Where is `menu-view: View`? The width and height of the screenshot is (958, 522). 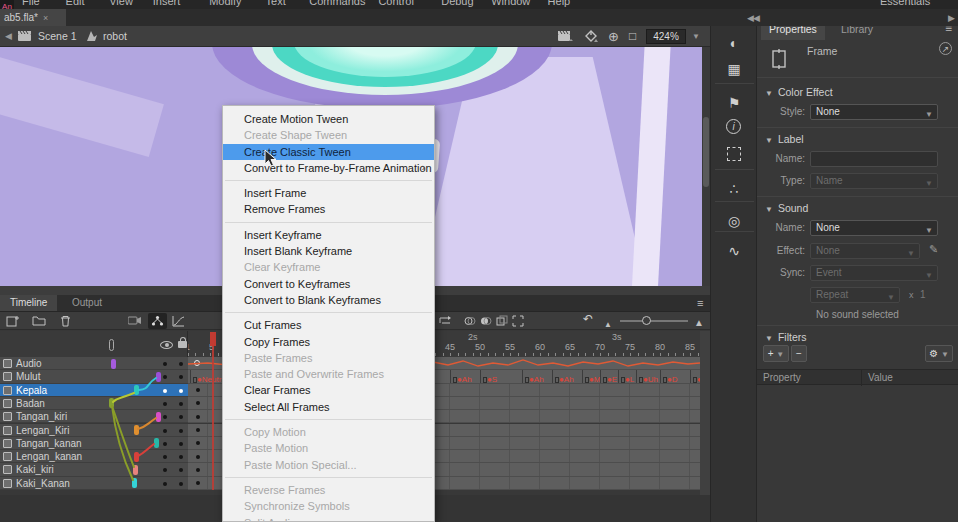
menu-view: View is located at coordinates (121, 4).